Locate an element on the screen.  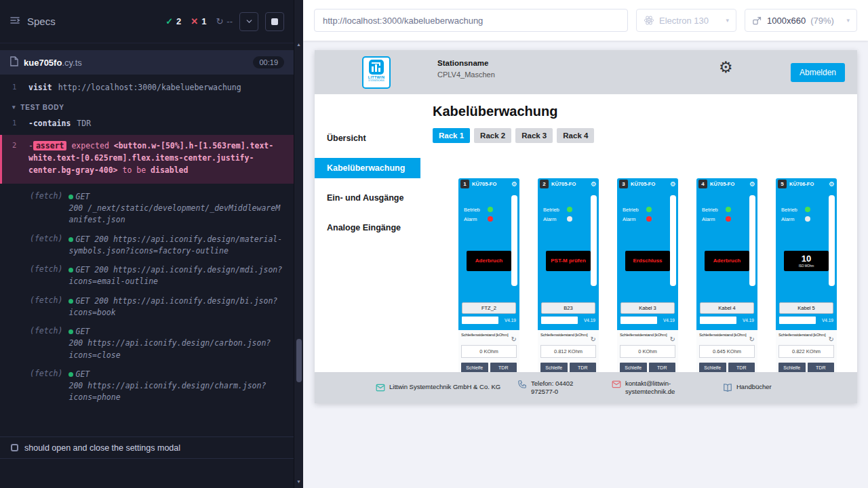
app-nav: Übersicht Kabelüberwachung Ein- und Ausg… is located at coordinates (368, 249).